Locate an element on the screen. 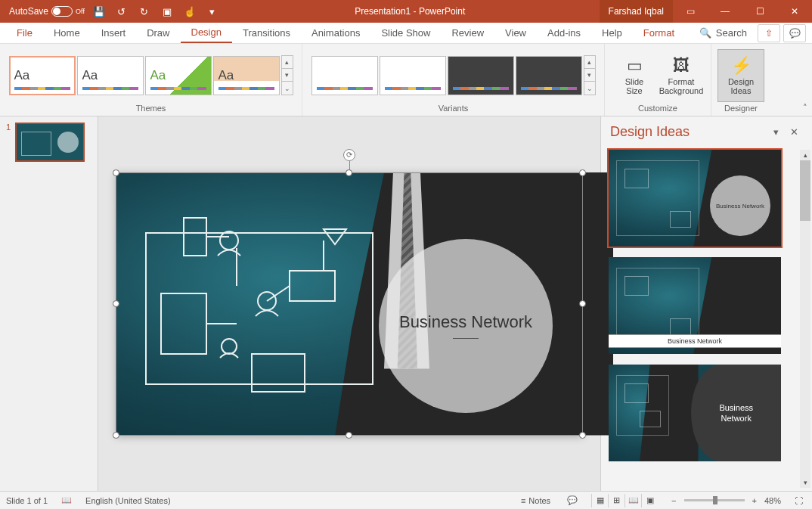 The image size is (812, 509). collapse-ribbon-icon: ˄ is located at coordinates (805, 107).